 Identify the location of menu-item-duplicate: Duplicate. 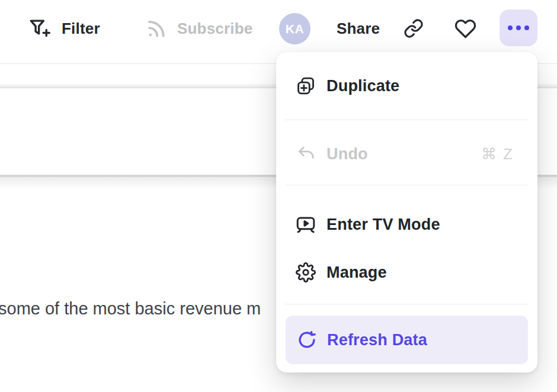
(406, 86).